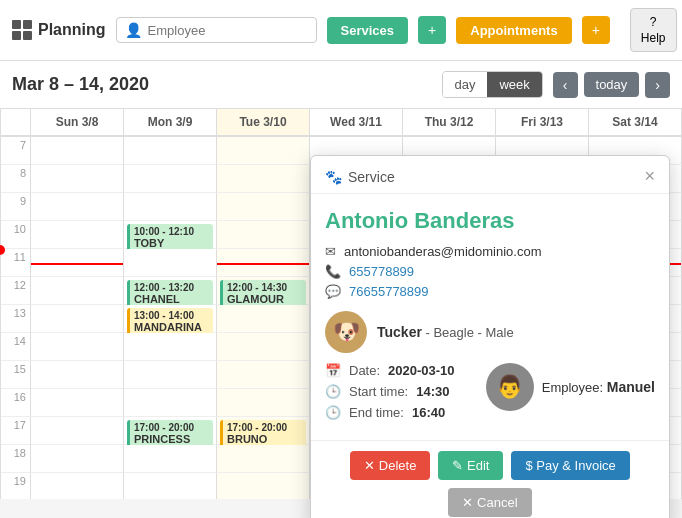 This screenshot has width=682, height=518. Describe the element at coordinates (490, 252) in the screenshot. I see `email-row: ✉ antoniobanderas@midominio.com` at that location.